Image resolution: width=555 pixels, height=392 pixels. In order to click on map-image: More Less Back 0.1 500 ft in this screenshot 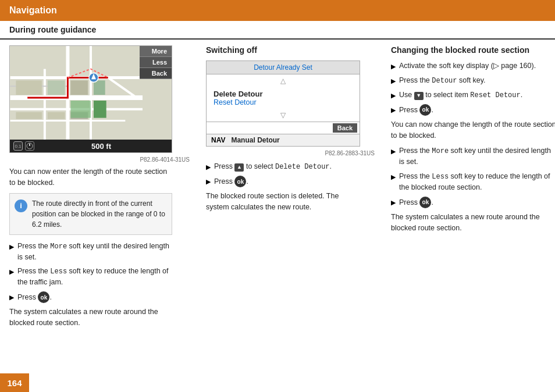, I will do `click(91, 99)`.